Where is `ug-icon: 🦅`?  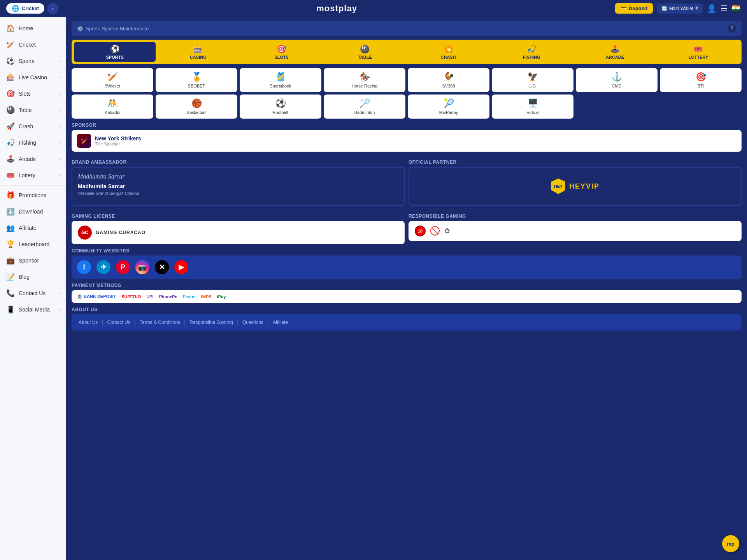
ug-icon: 🦅 is located at coordinates (533, 77).